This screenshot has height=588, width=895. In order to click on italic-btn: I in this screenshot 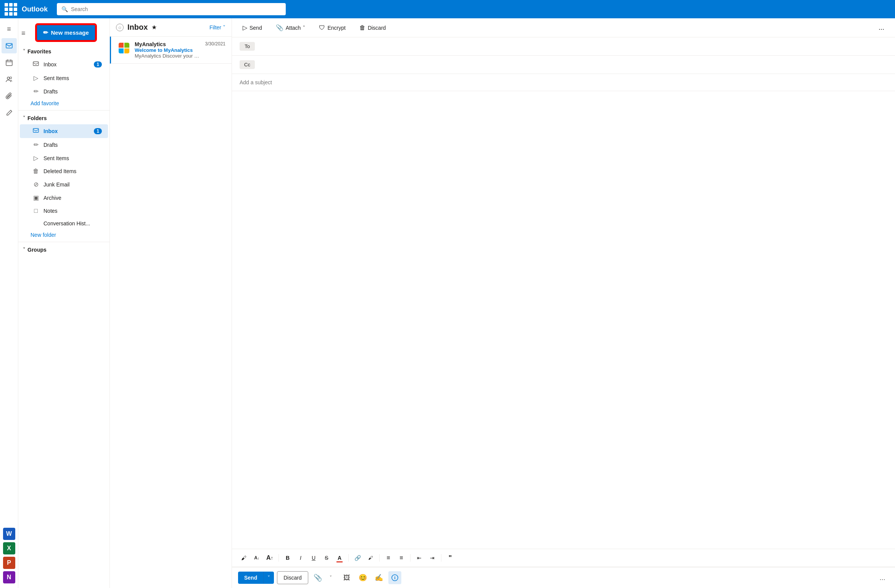, I will do `click(301, 558)`.